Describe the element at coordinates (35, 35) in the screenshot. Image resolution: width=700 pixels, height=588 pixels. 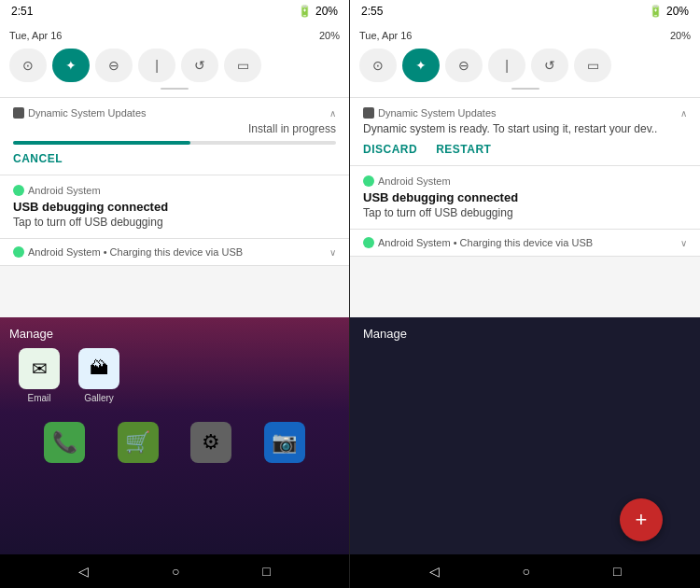
I see `left-date: Tue, Apr 16` at that location.